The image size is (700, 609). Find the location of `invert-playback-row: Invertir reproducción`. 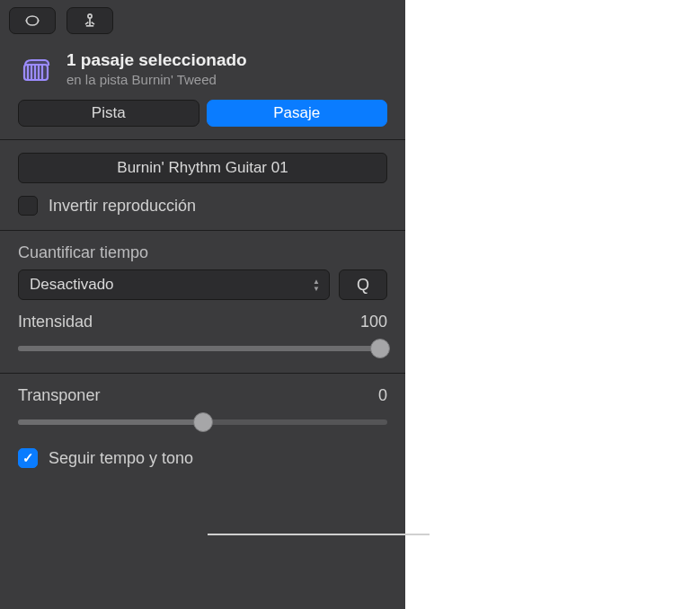

invert-playback-row: Invertir reproducción is located at coordinates (203, 206).